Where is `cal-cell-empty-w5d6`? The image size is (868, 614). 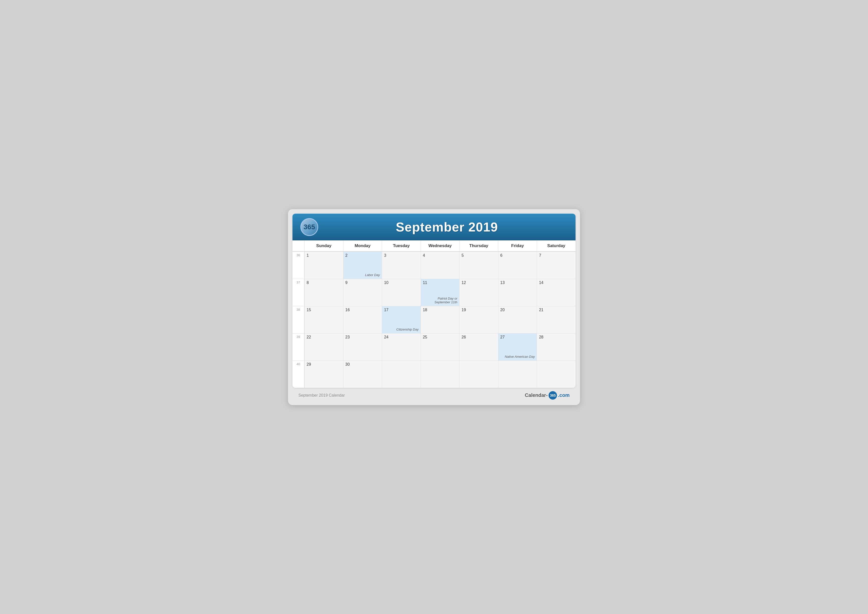 cal-cell-empty-w5d6 is located at coordinates (518, 374).